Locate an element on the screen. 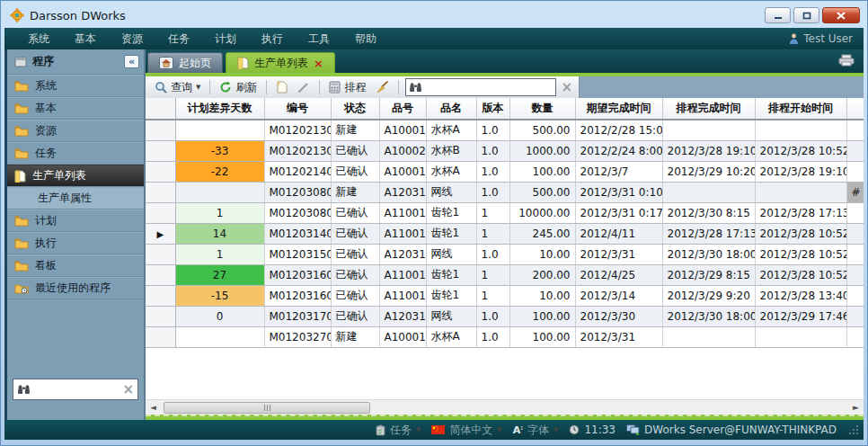  scroll-right-icon: ► is located at coordinates (855, 407).